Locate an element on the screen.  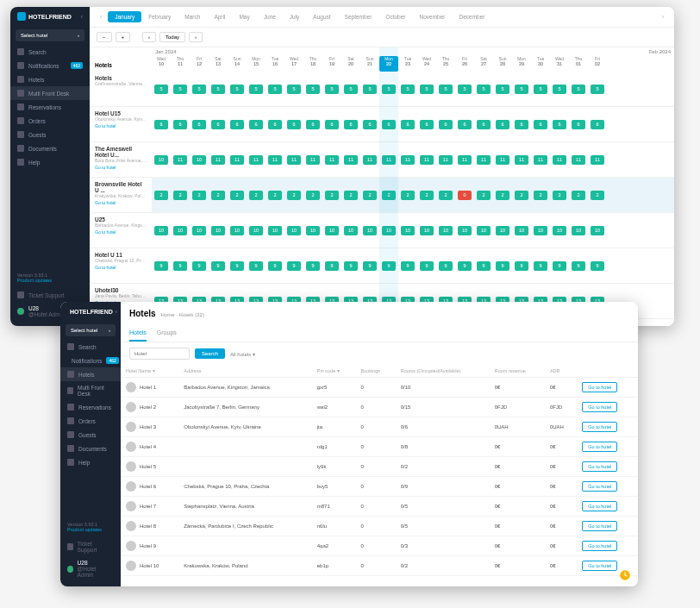
day-header: Mon22 is located at coordinates (389, 64).